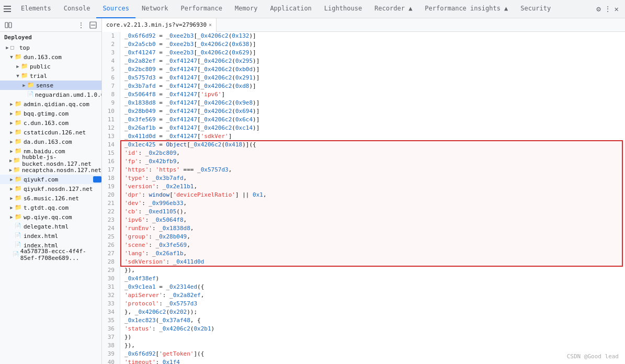 The height and width of the screenshot is (364, 625). What do you see at coordinates (51, 170) in the screenshot?
I see `sidebar-item-necaptcha: ▶ 📁 necaptcha.nosdn.127.net` at bounding box center [51, 170].